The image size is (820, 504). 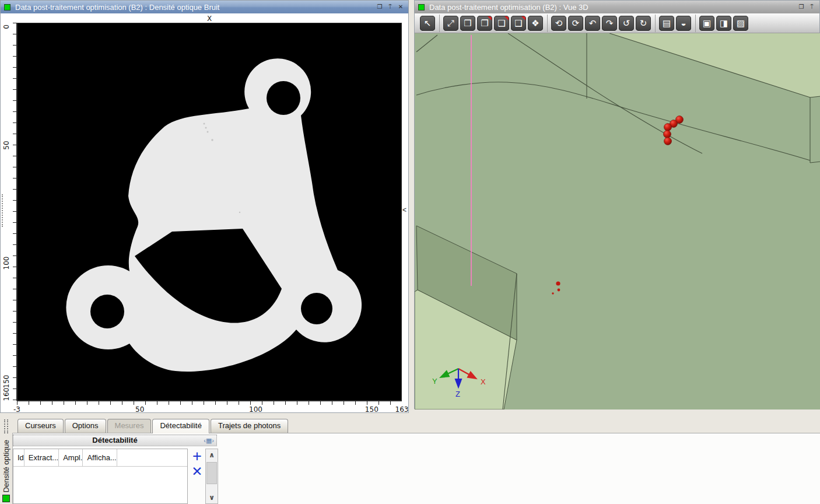 What do you see at coordinates (483, 382) in the screenshot?
I see `axis-label-x: X` at bounding box center [483, 382].